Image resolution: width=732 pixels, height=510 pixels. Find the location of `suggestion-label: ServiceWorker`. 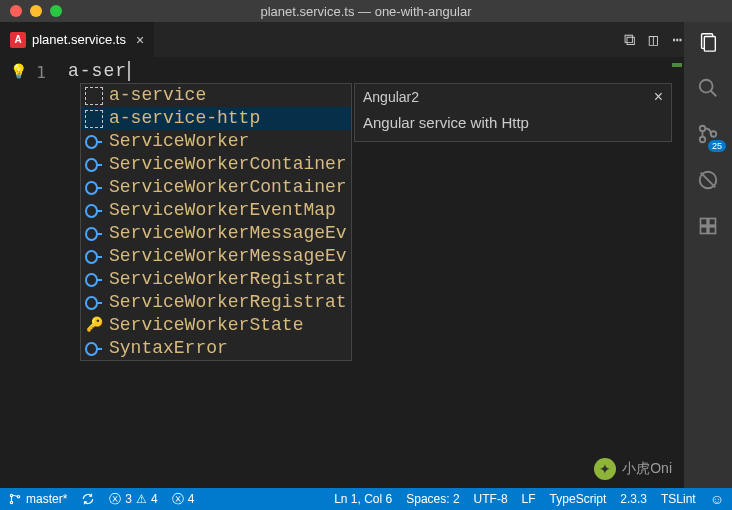

suggestion-label: ServiceWorker is located at coordinates (179, 142).